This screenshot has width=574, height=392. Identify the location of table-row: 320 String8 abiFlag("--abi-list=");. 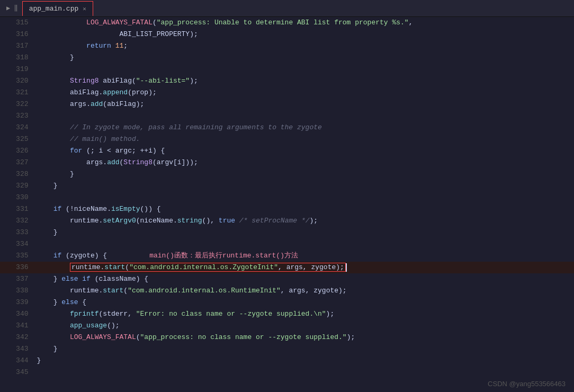
(287, 81).